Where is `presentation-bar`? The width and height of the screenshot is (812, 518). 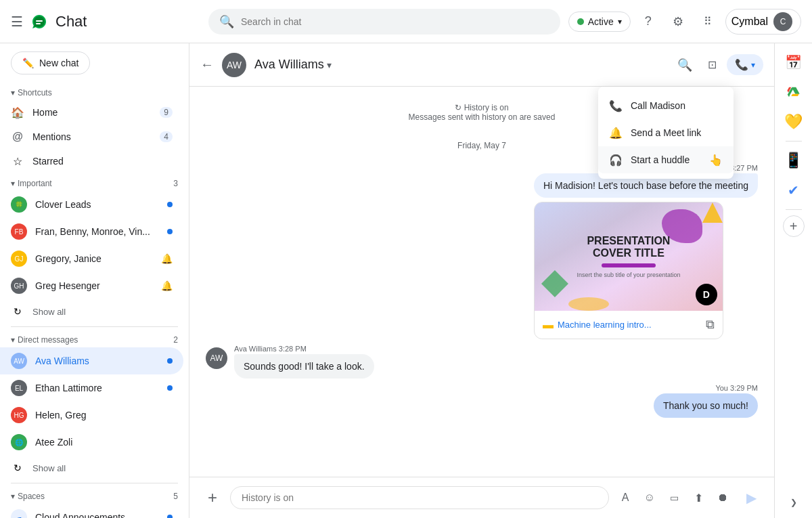 presentation-bar is located at coordinates (629, 265).